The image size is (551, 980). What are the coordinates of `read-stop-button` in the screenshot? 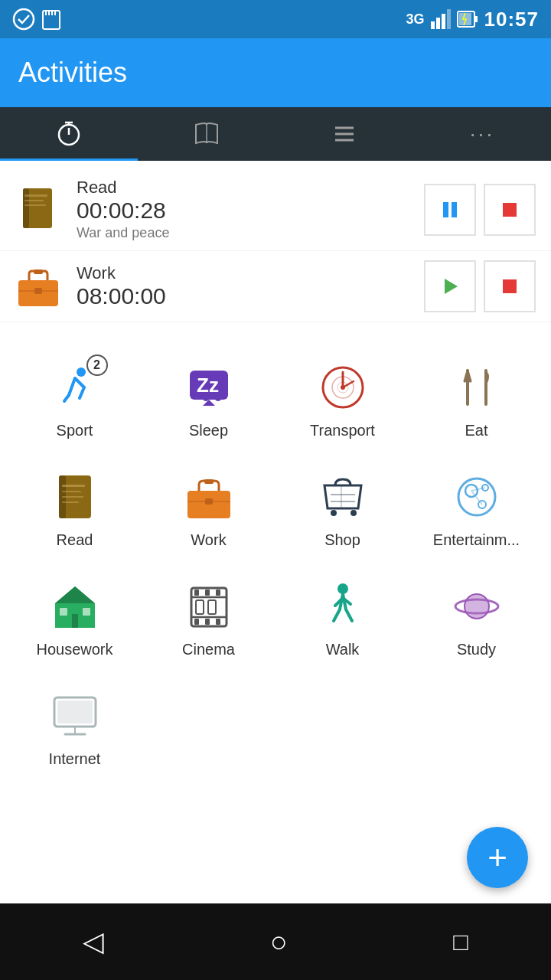 It's located at (510, 210).